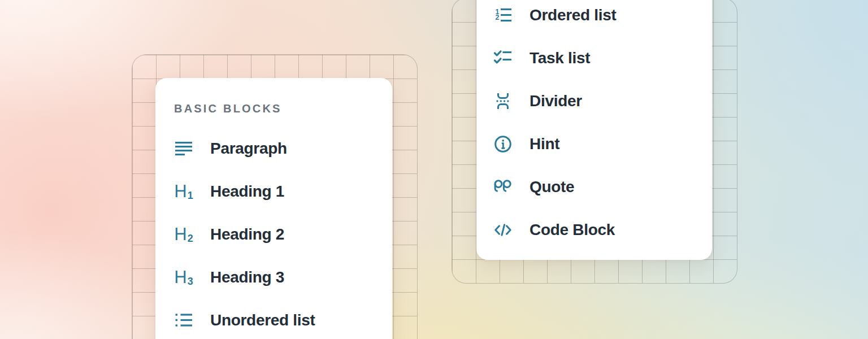 The height and width of the screenshot is (339, 868). I want to click on menu-item-label: Ordered list, so click(573, 15).